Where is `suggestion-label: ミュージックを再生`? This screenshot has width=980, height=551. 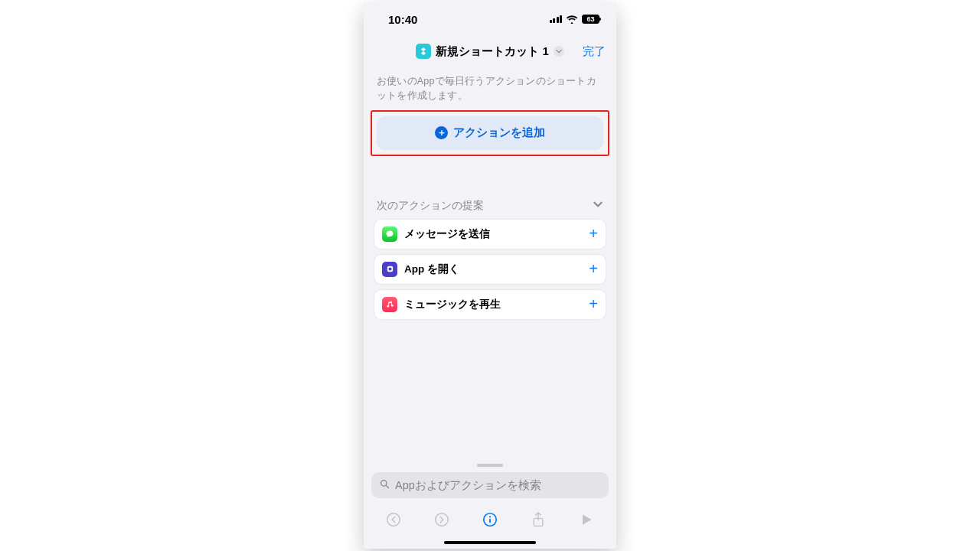 suggestion-label: ミュージックを再生 is located at coordinates (493, 305).